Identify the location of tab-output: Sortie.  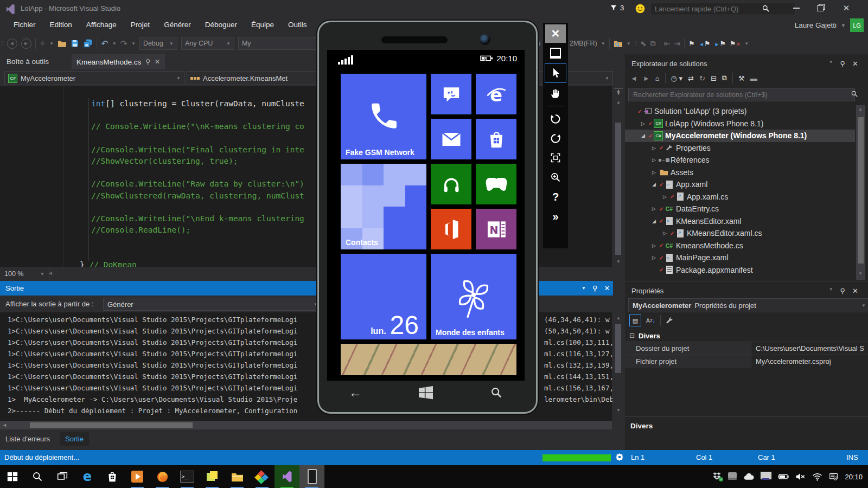
(74, 439).